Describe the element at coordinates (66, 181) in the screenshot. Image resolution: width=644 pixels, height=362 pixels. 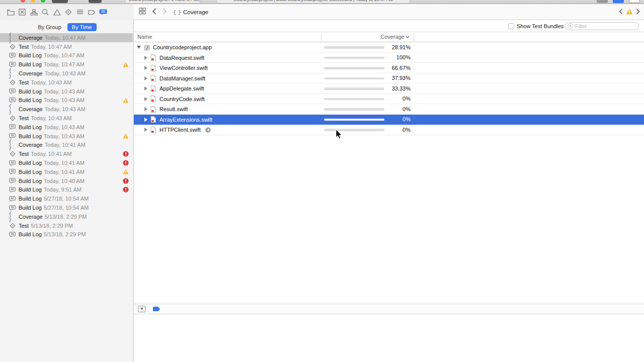
I see `report-list-item-log: Build Log Today, 10:40 AM` at that location.